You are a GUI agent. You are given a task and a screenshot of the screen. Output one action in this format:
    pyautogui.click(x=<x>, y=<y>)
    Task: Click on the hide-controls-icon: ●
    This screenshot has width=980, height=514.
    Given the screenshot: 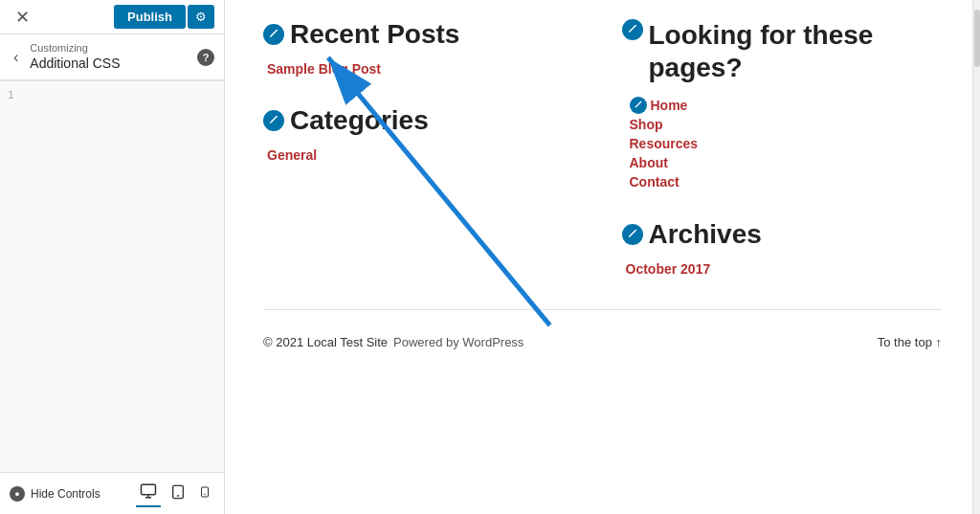 What is the action you would take?
    pyautogui.click(x=17, y=494)
    